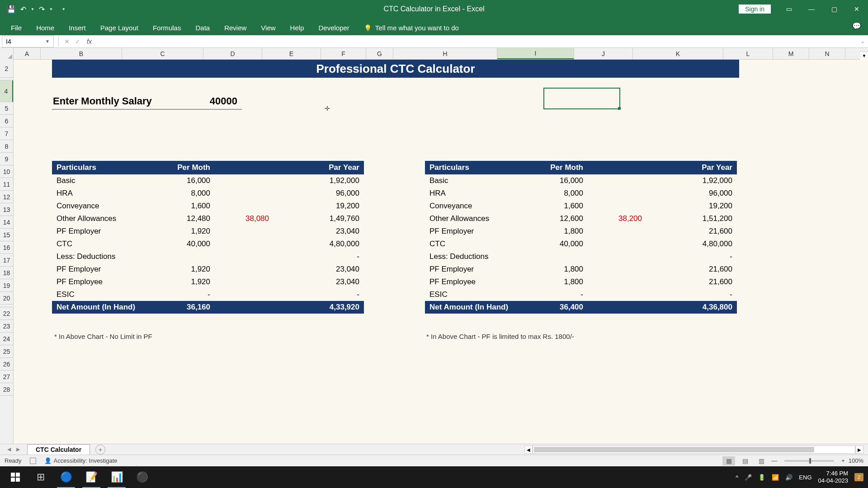 This screenshot has width=868, height=488. I want to click on fx-icon: fx, so click(90, 42).